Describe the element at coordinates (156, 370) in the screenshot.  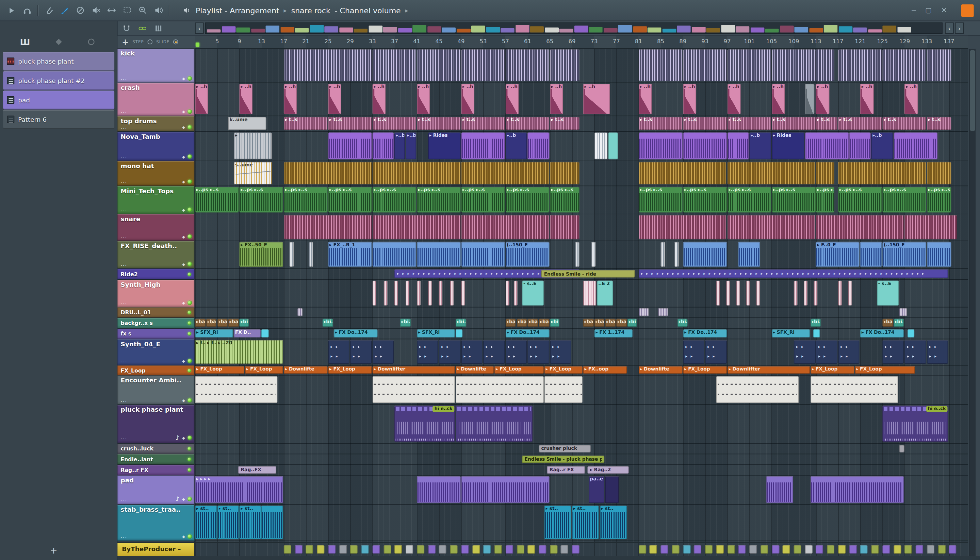
I see `track-header-fx-loop: FX_Loop` at that location.